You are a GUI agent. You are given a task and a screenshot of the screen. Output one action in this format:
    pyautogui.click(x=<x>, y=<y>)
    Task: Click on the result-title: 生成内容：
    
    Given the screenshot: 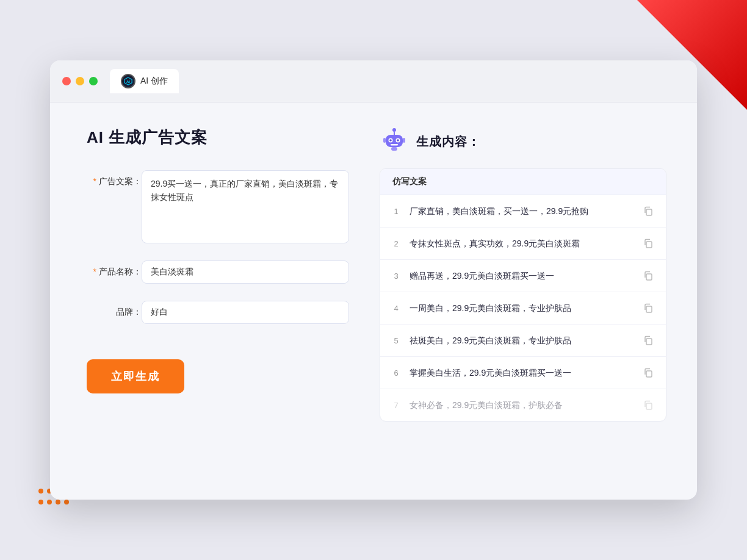 What is the action you would take?
    pyautogui.click(x=448, y=142)
    